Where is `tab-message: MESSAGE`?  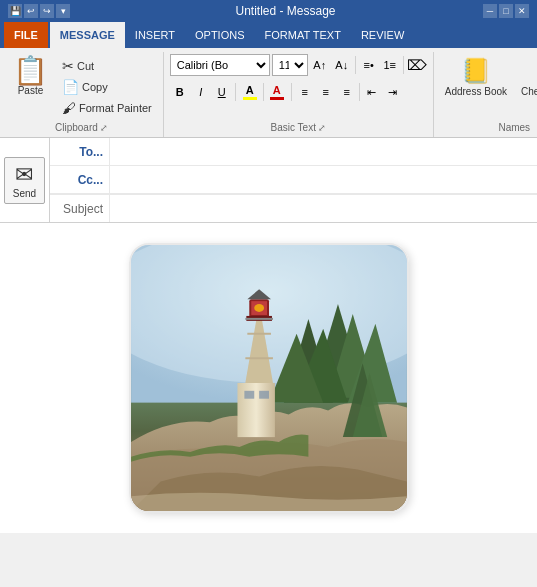
tab-message: MESSAGE is located at coordinates (88, 35).